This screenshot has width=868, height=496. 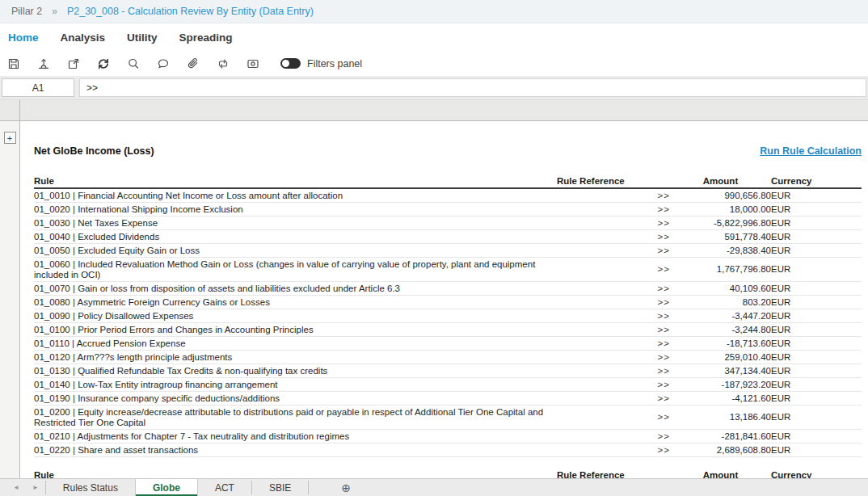 What do you see at coordinates (448, 302) in the screenshot?
I see `table-row: 01_0080 | Asymmetric Foreign Currency Ga…` at bounding box center [448, 302].